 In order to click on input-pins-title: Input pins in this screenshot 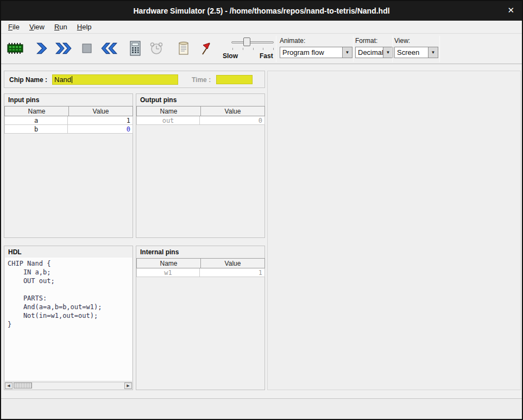, I will do `click(24, 100)`.